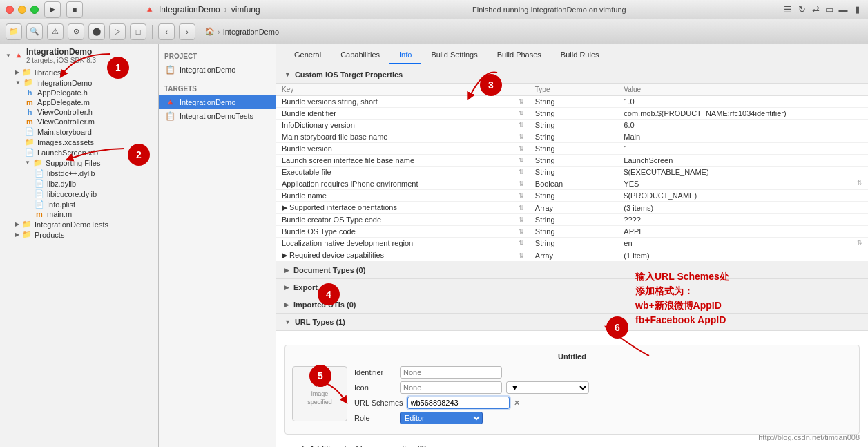  I want to click on prop-key: Bundle OS Type code, so click(395, 232).